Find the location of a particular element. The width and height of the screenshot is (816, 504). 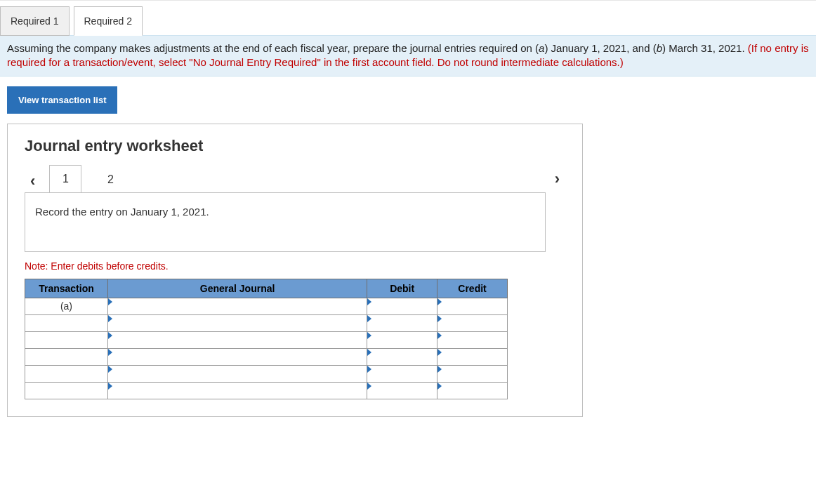

note-text: Note: Enter debits before credits. is located at coordinates (295, 266).